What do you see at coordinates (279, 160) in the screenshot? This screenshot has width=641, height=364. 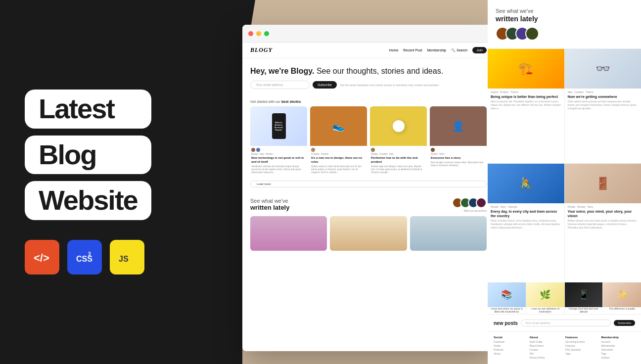 I see `story-card-title-1: New technology is not good or evil in an…` at bounding box center [279, 160].